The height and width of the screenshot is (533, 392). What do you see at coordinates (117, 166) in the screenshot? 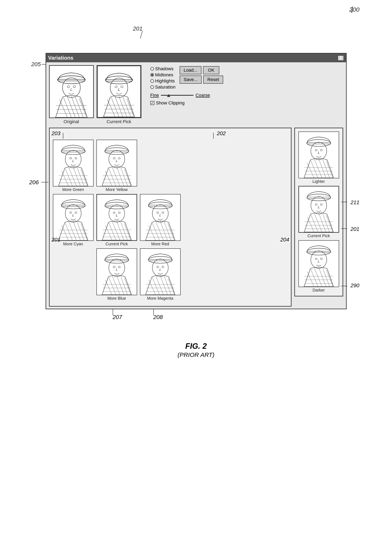
I see `variation-more-yellow: More Yellow` at bounding box center [117, 166].